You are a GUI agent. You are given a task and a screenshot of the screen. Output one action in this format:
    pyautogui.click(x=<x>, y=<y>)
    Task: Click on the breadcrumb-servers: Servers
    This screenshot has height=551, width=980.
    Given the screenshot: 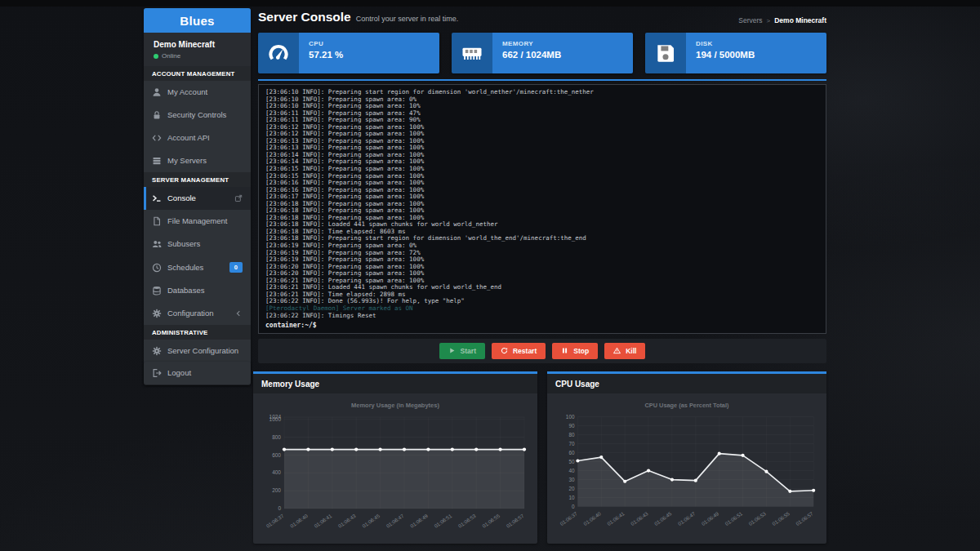 What is the action you would take?
    pyautogui.click(x=750, y=20)
    